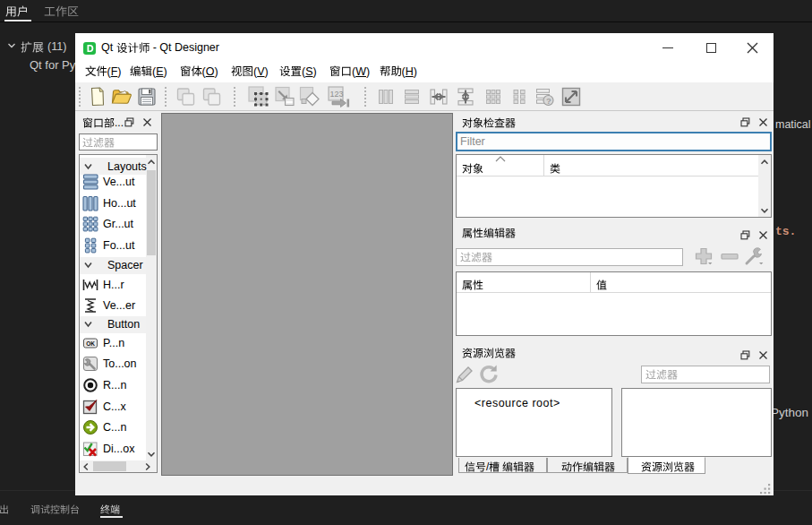 Image resolution: width=812 pixels, height=525 pixels. Describe the element at coordinates (90, 344) in the screenshot. I see `svg-text: OK` at that location.